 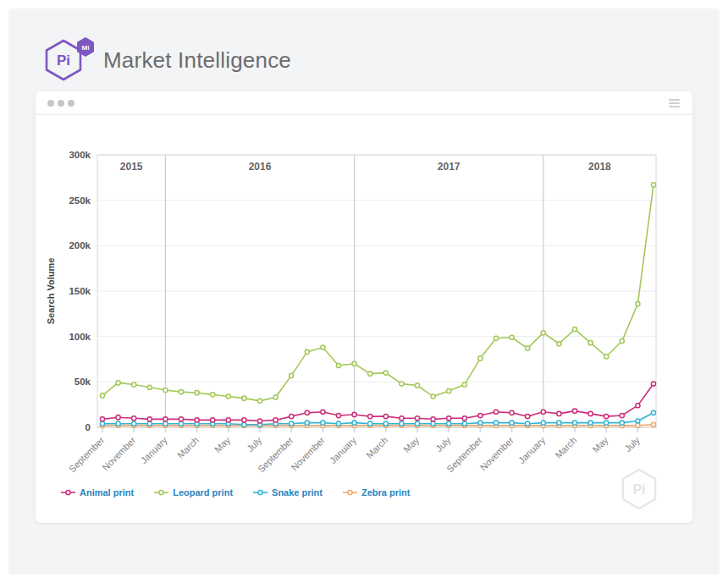 I want to click on menu-icon, so click(x=674, y=103).